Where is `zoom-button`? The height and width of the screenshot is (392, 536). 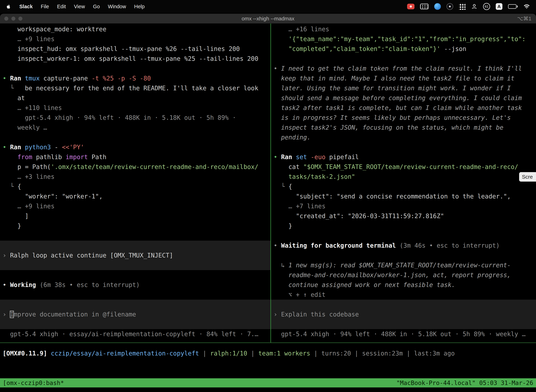
zoom-button is located at coordinates (20, 19).